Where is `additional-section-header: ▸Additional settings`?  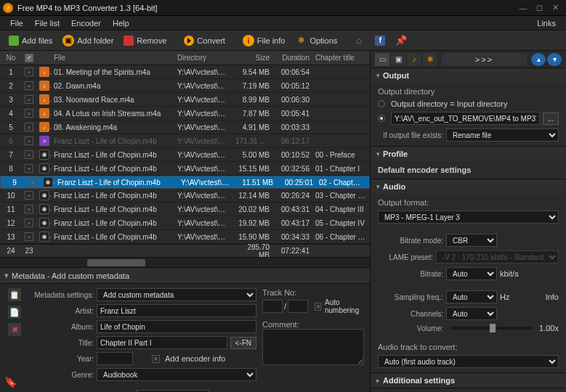
additional-section-header: ▸Additional settings is located at coordinates (468, 380).